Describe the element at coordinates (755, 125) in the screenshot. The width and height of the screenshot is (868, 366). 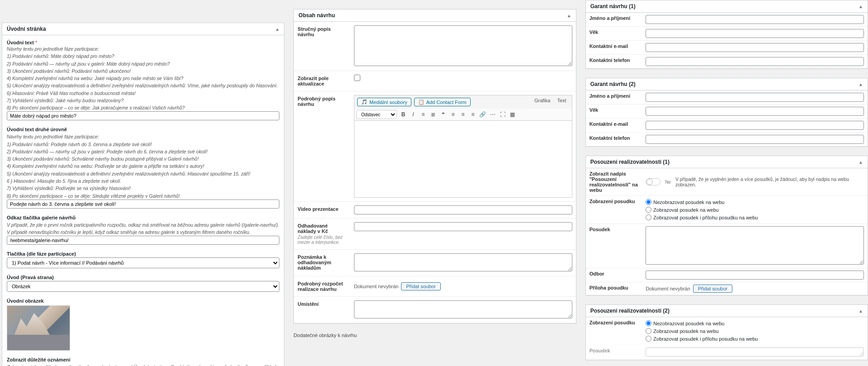
I see `guarantor2-email-input` at that location.